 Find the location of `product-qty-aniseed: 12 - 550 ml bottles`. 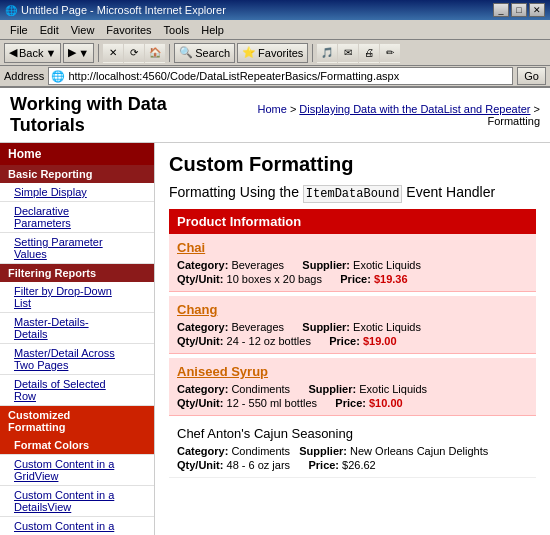

product-qty-aniseed: 12 - 550 ml bottles is located at coordinates (272, 403).